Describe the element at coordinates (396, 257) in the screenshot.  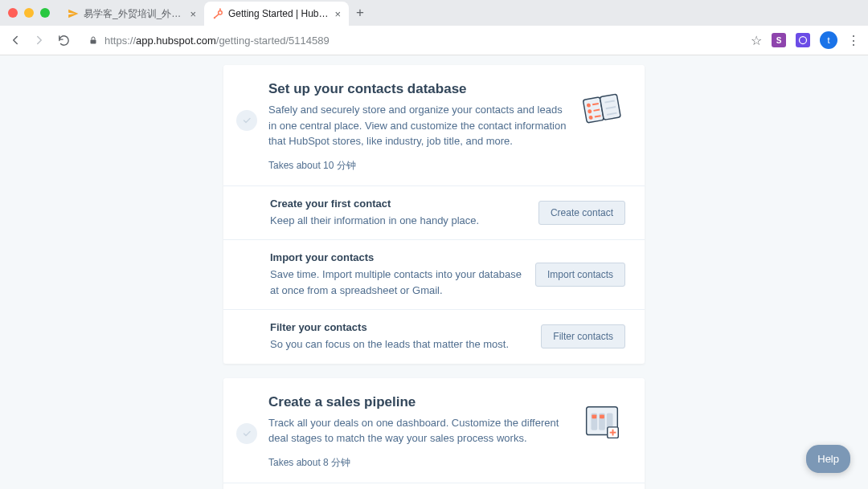
I see `task-title: Import your contacts` at that location.